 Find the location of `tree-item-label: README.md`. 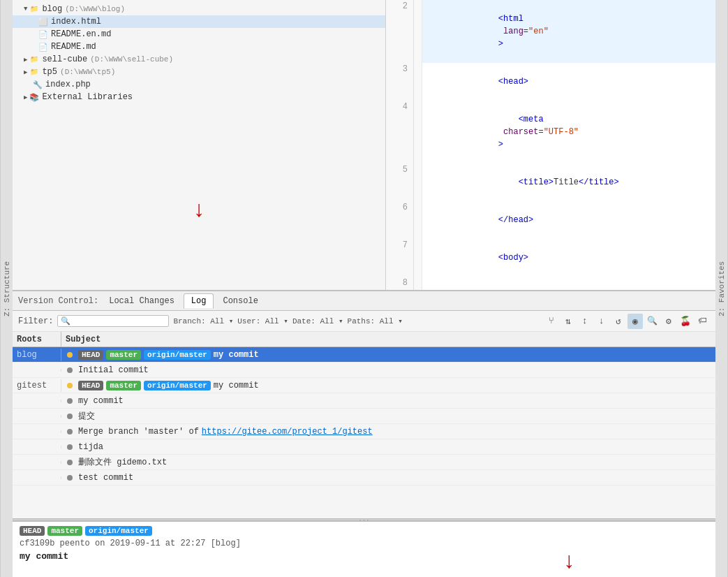

tree-item-label: README.md is located at coordinates (74, 47).